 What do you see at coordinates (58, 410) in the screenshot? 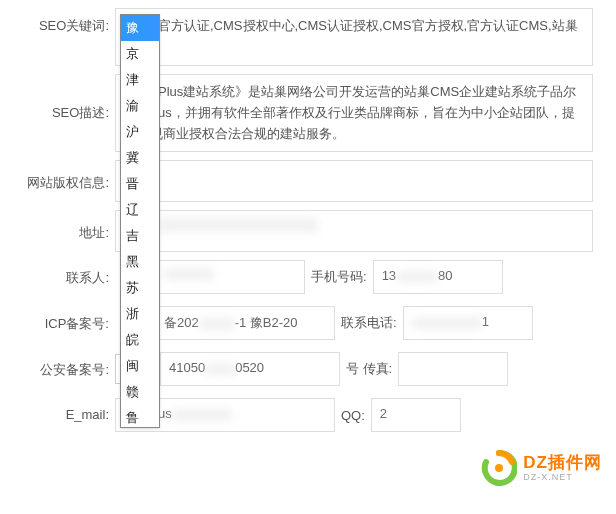
I see `label-email: E_mail:` at bounding box center [58, 410].